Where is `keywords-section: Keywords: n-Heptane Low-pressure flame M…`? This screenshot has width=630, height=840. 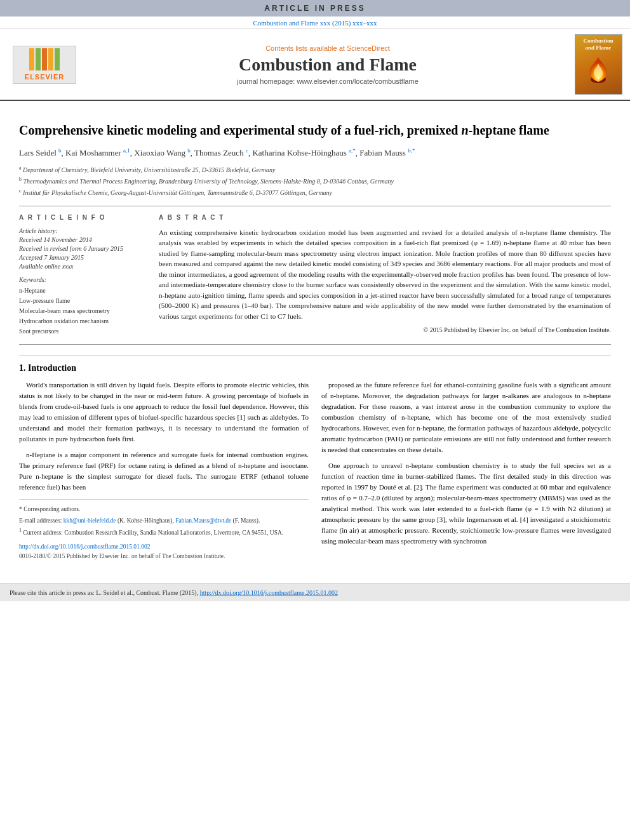
keywords-section: Keywords: n-Heptane Low-pressure flame M… is located at coordinates (83, 306).